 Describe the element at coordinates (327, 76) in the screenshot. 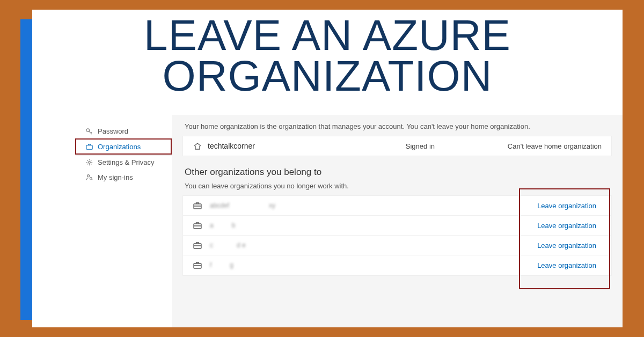

I see `headline-line2: ORGANIZATION` at that location.